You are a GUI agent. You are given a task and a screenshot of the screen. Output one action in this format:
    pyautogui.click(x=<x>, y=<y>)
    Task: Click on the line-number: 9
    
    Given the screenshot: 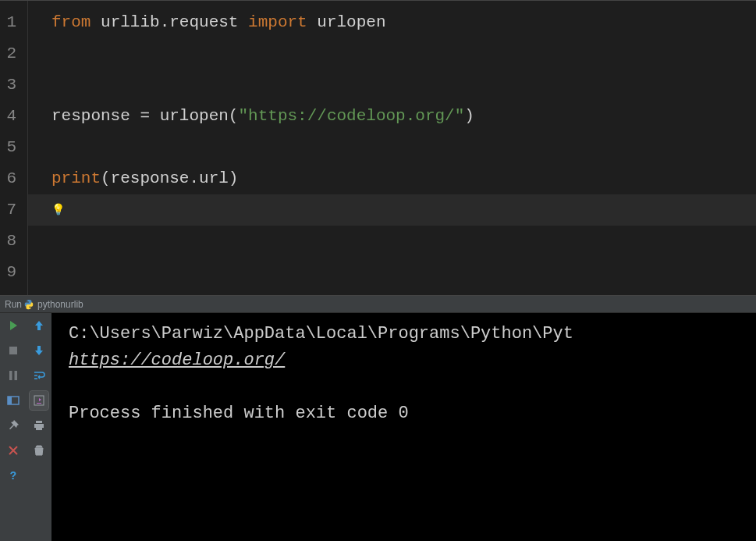 What is the action you would take?
    pyautogui.click(x=11, y=272)
    